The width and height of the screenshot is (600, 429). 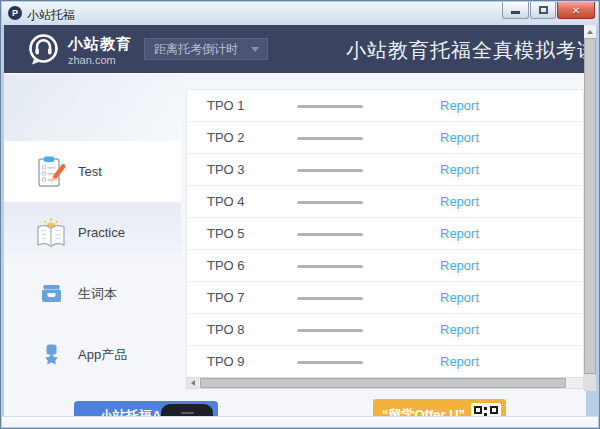 What do you see at coordinates (226, 330) in the screenshot?
I see `tpo-label: TPO 8` at bounding box center [226, 330].